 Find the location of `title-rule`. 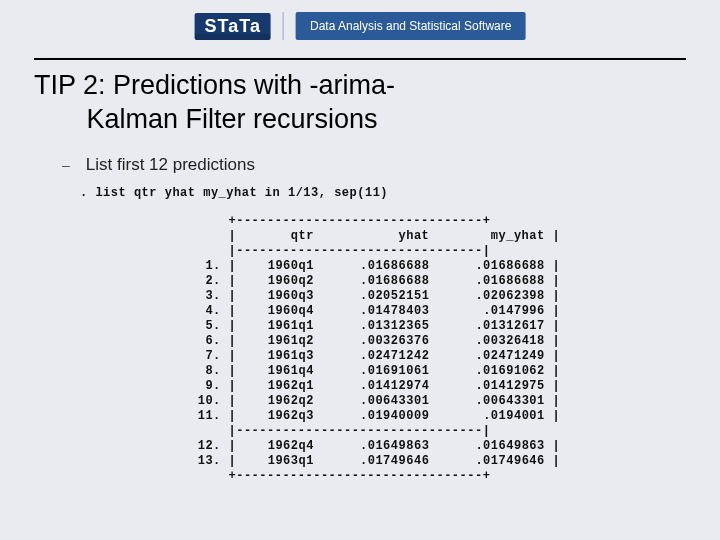

title-rule is located at coordinates (360, 59).